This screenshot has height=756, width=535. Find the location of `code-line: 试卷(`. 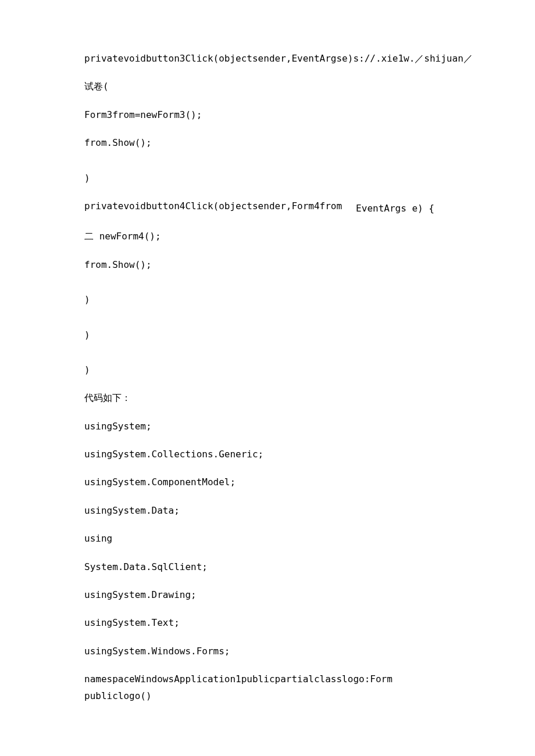

code-line: 试卷( is located at coordinates (309, 87).